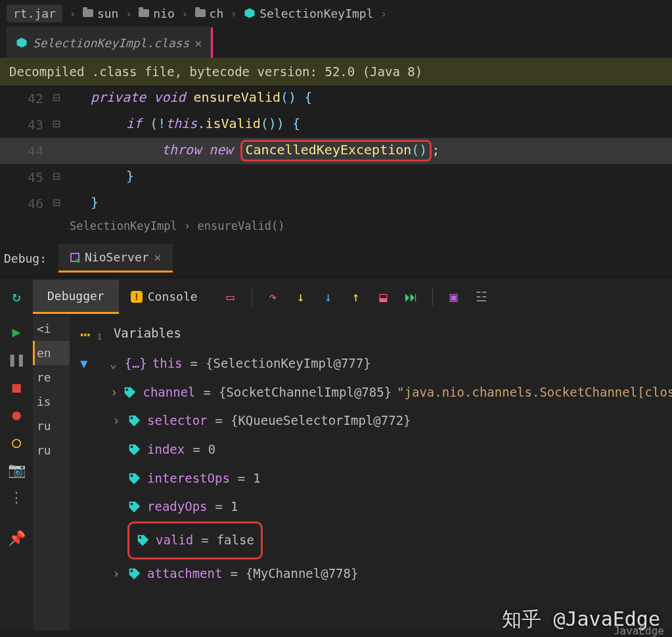  Describe the element at coordinates (156, 13) in the screenshot. I see `crumb-nio: nio` at that location.